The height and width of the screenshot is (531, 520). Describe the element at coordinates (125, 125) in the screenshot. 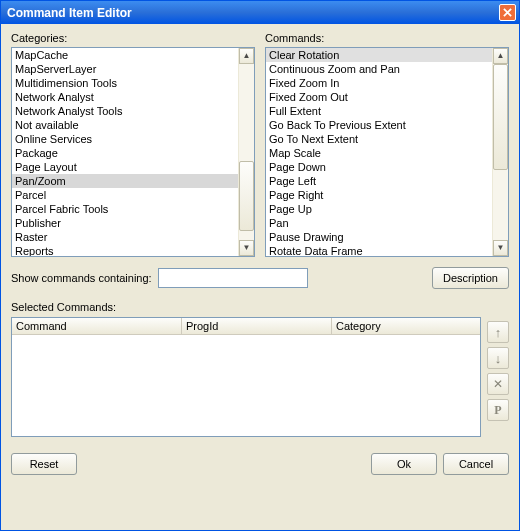

I see `list-item: Not available` at that location.